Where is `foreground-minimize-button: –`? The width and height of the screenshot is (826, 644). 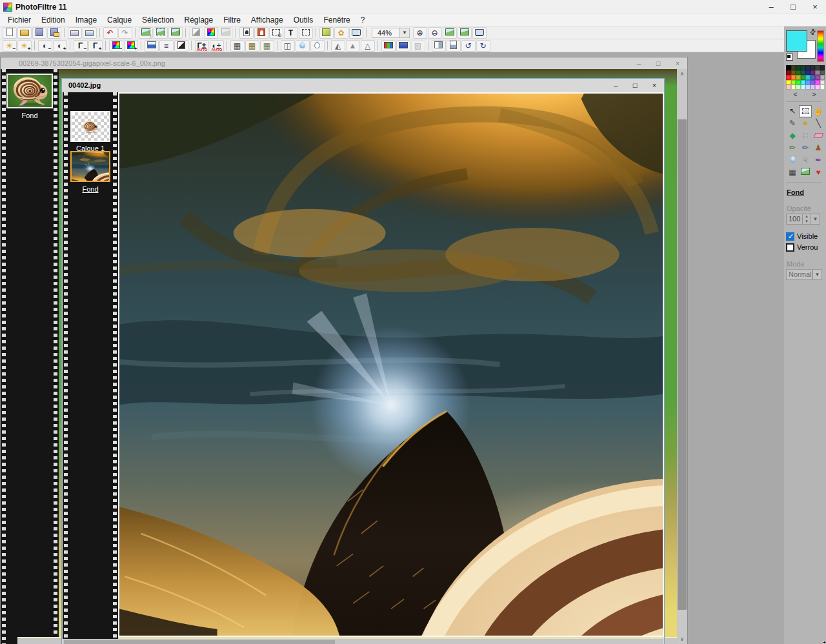
foreground-minimize-button: – is located at coordinates (616, 85).